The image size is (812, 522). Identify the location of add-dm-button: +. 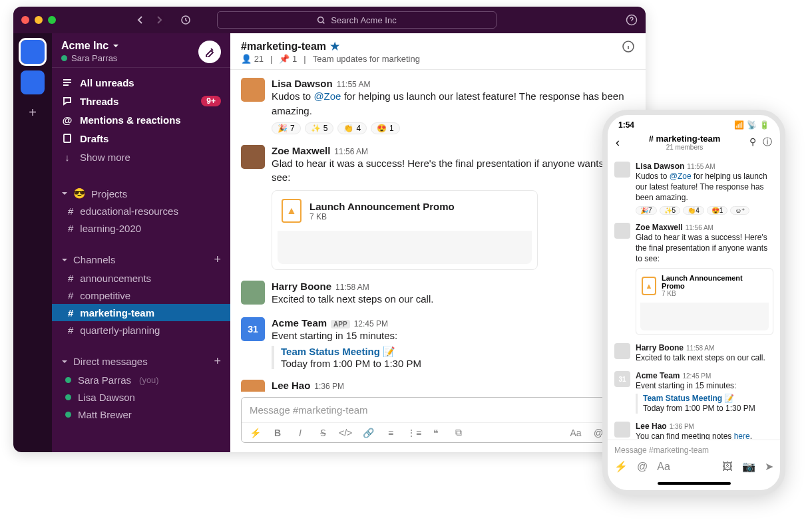
(217, 362).